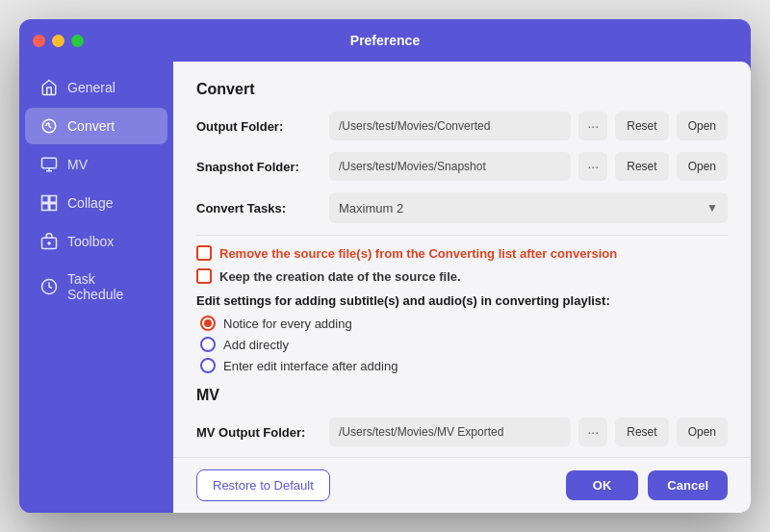  I want to click on subtitle-section: Edit settings for adding subtitle(s) and…, so click(462, 333).